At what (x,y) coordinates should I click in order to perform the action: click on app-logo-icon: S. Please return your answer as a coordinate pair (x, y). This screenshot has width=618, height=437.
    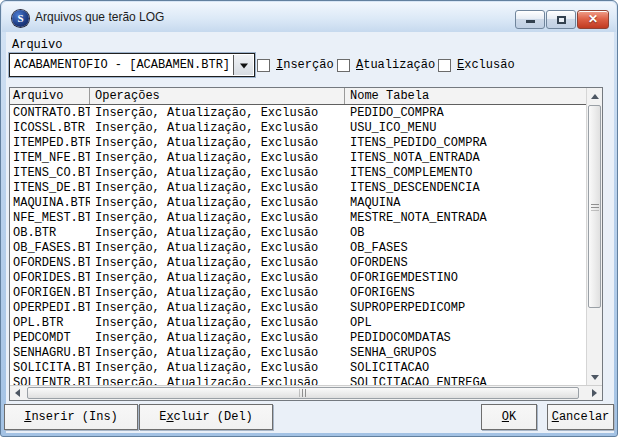
    Looking at the image, I should click on (20, 18).